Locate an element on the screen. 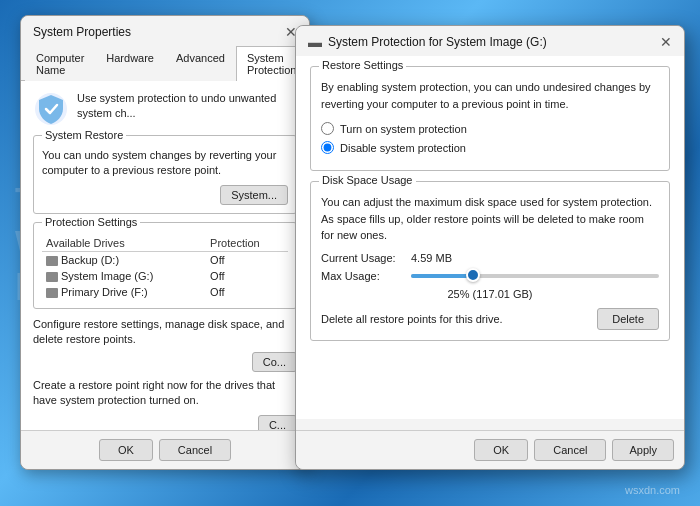 The image size is (700, 506). restore-settings-box: Restore Settings By enabling system prot… is located at coordinates (490, 118).